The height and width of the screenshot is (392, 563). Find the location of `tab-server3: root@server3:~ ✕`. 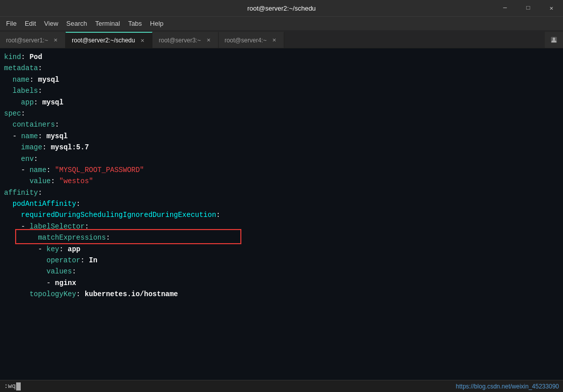

tab-server3: root@server3:~ ✕ is located at coordinates (185, 40).